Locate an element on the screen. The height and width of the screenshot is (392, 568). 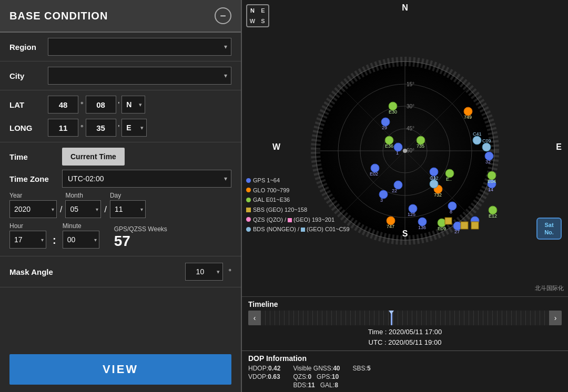
view-button: VIEW is located at coordinates (120, 369).